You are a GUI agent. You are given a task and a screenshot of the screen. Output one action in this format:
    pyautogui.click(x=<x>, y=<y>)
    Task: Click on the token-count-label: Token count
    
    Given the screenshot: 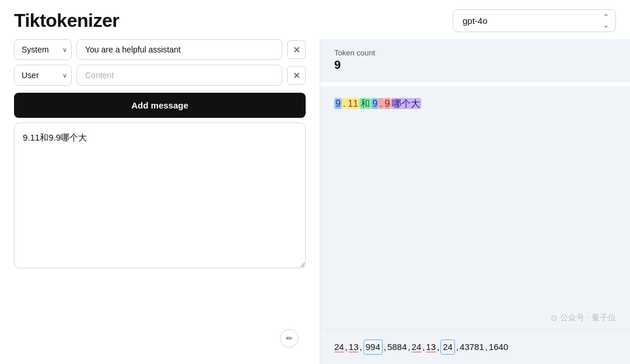 What is the action you would take?
    pyautogui.click(x=475, y=52)
    